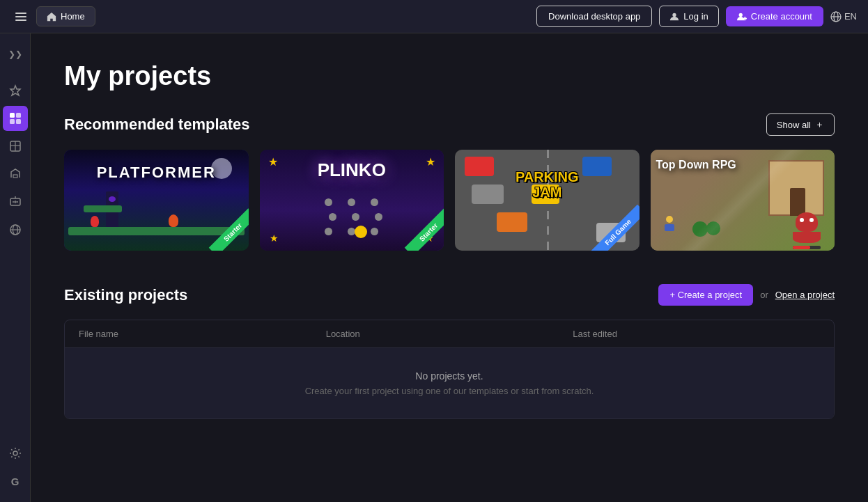  Describe the element at coordinates (764, 295) in the screenshot. I see `or-text: or` at that location.